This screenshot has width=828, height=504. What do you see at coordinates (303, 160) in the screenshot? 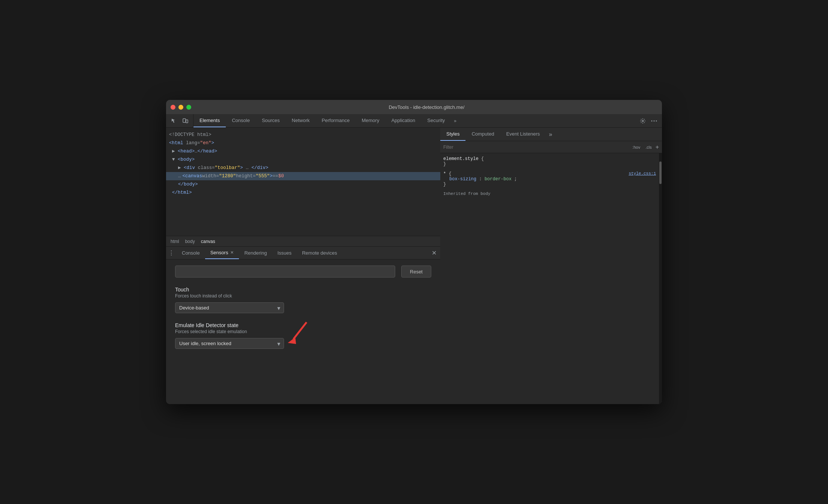
I see `dom-line: ▼ <body>` at bounding box center [303, 160].